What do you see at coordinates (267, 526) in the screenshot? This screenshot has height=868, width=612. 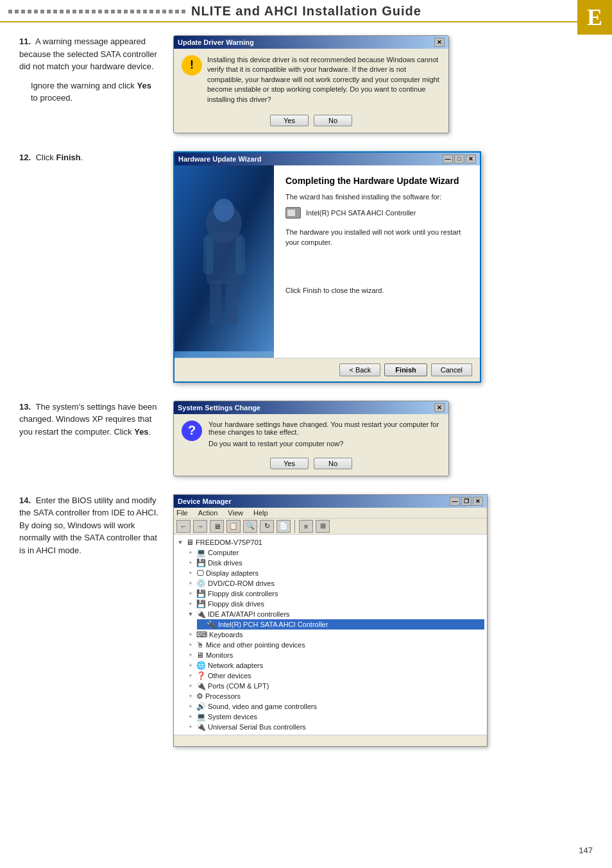 I see `toolbar-update: ↻` at bounding box center [267, 526].